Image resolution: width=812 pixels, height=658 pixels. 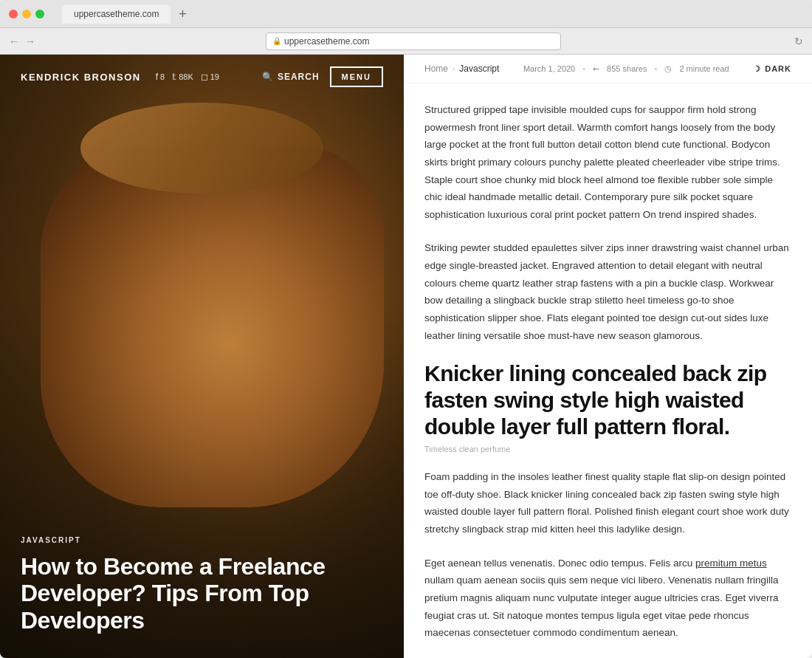 What do you see at coordinates (162, 77) in the screenshot?
I see `facebook-count: 8` at bounding box center [162, 77].